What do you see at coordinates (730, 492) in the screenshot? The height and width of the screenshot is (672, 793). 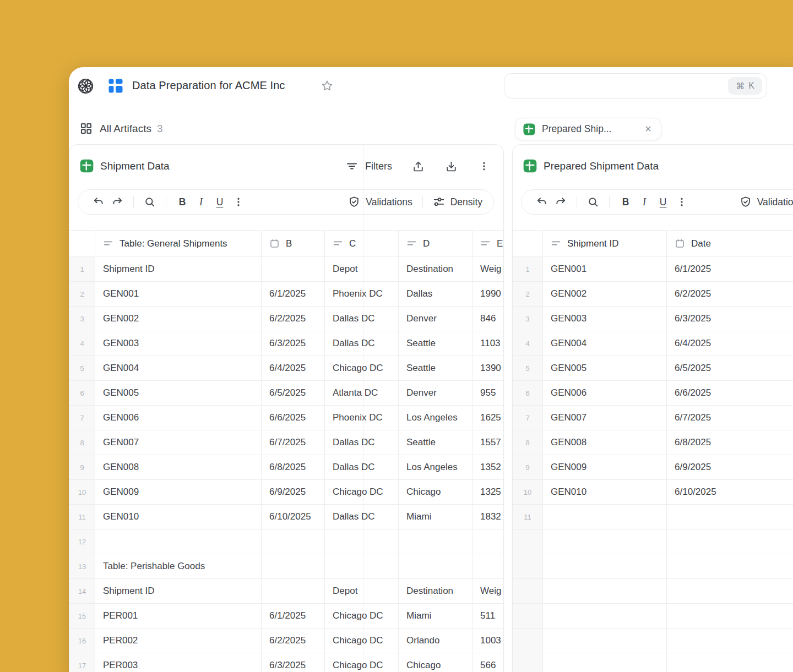 I see `cell: 6/10/2025` at bounding box center [730, 492].